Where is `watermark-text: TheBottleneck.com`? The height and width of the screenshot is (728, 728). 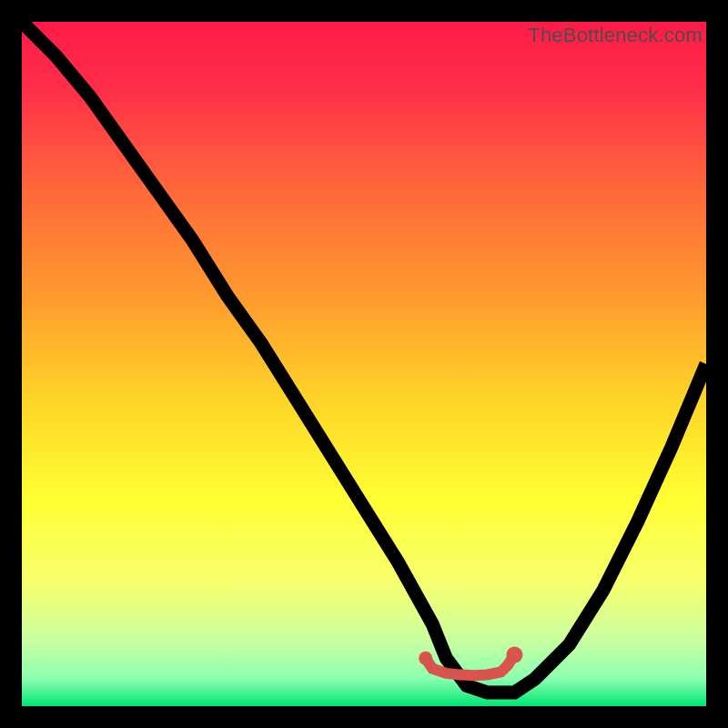
watermark-text: TheBottleneck.com is located at coordinates (615, 35).